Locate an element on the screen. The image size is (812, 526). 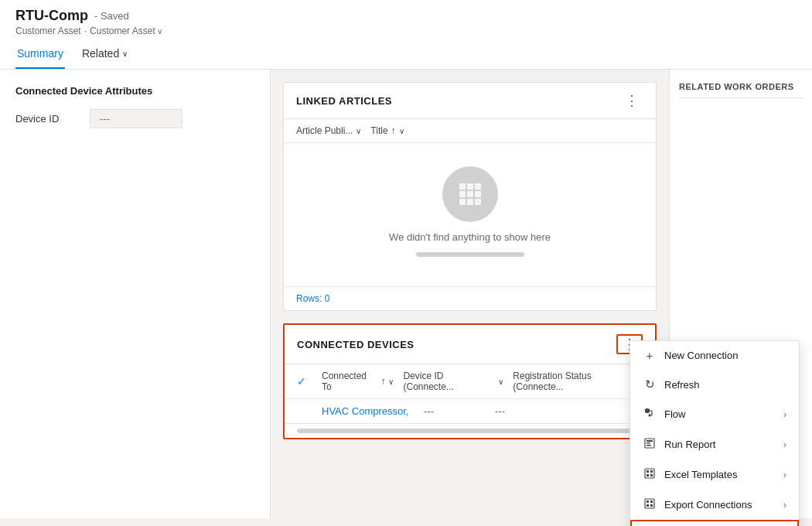
device-id-col-label: Device ID (Connecte... is located at coordinates (449, 381).